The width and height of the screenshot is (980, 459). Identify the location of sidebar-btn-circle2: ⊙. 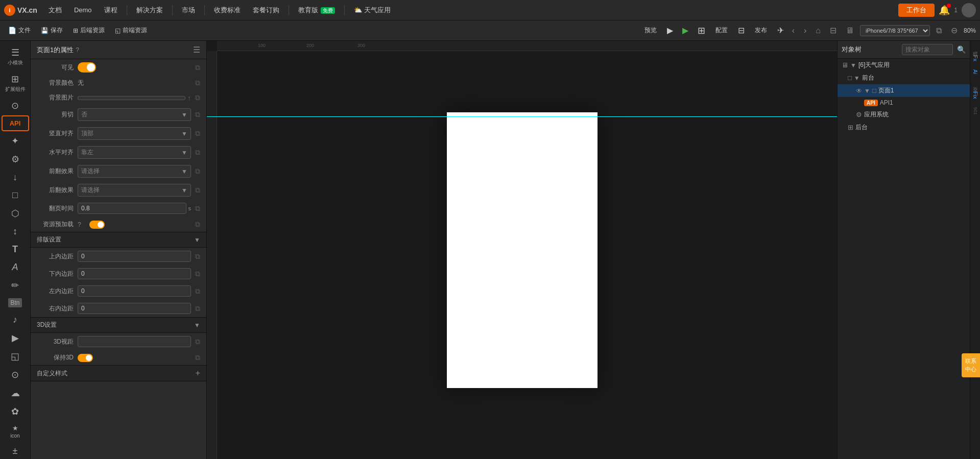
(15, 375).